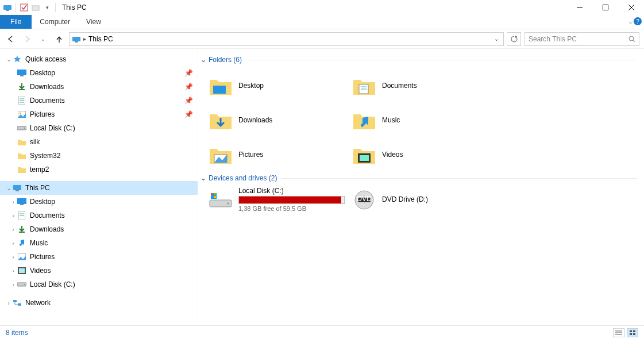 Image resolution: width=644 pixels, height=339 pixels. What do you see at coordinates (27, 39) in the screenshot?
I see `forward-button` at bounding box center [27, 39].